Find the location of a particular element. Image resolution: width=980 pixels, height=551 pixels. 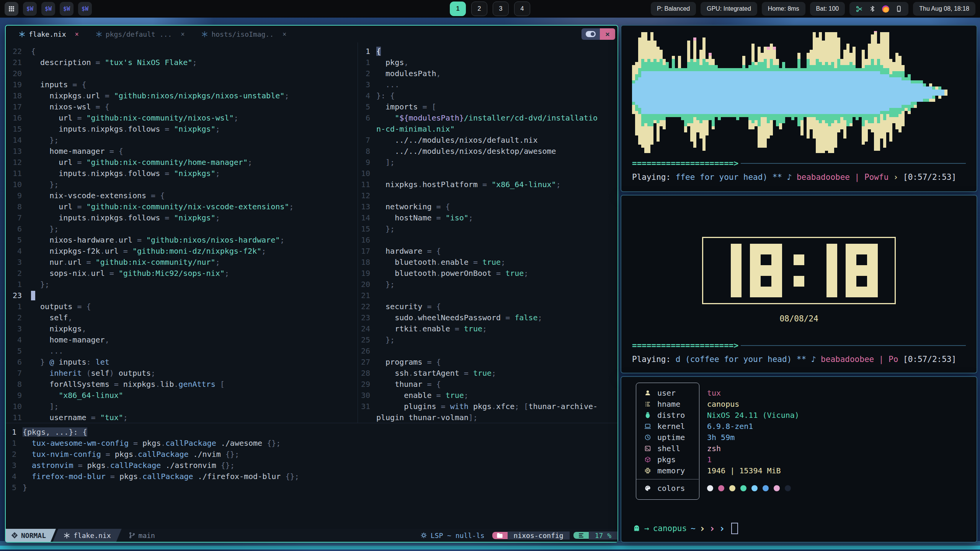

nix-snowflake-icon is located at coordinates (99, 34).